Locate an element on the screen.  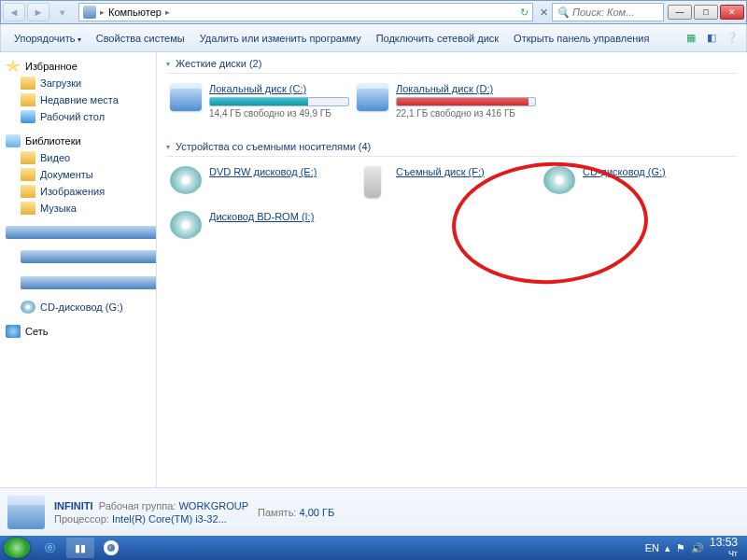
sidebar-item-local-c: Локальный диск (C:) is located at coordinates (78, 259).